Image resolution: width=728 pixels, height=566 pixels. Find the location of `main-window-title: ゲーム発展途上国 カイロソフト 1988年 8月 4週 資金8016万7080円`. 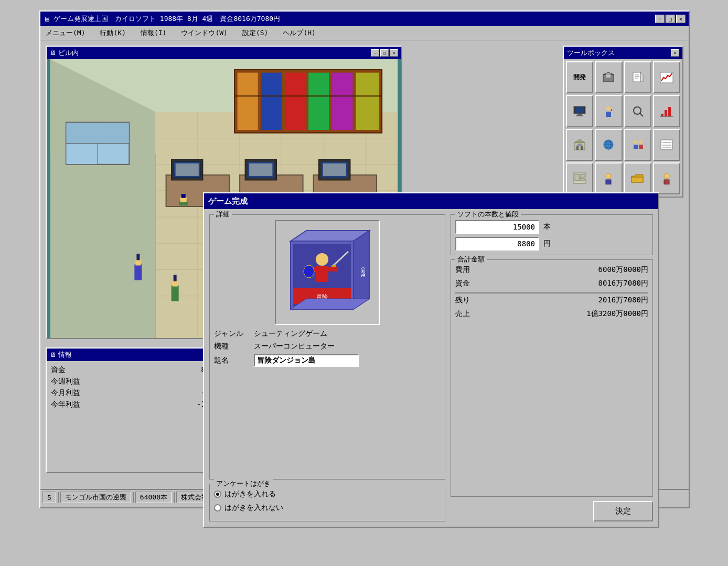

main-window-title: ゲーム発展途上国 カイロソフト 1988年 8月 4週 資金8016万7080円 is located at coordinates (167, 19).